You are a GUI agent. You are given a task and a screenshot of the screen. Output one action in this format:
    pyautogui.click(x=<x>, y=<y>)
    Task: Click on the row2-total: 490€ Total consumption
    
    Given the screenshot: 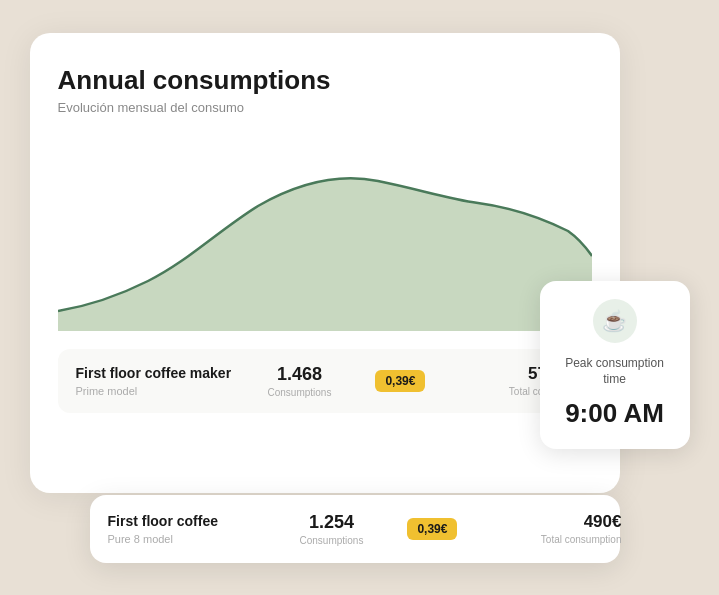 What is the action you would take?
    pyautogui.click(x=561, y=528)
    